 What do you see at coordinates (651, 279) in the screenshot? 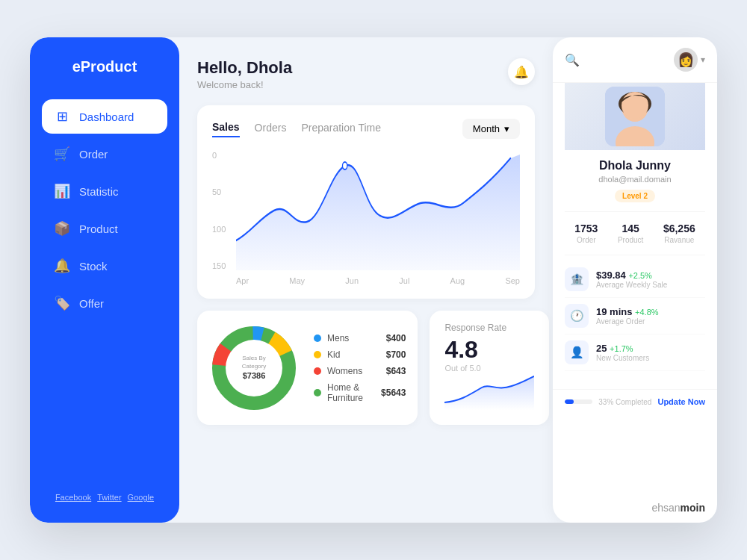
I see `metric-sale-info: $39.84 +2.5% Average Weekly Sale` at bounding box center [651, 279].